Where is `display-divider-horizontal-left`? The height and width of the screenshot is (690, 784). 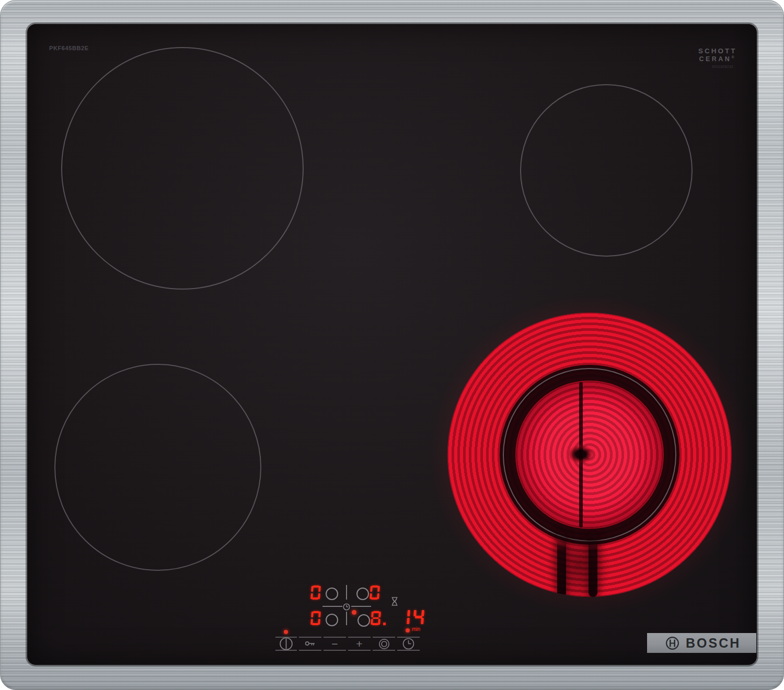
display-divider-horizontal-left is located at coordinates (332, 606).